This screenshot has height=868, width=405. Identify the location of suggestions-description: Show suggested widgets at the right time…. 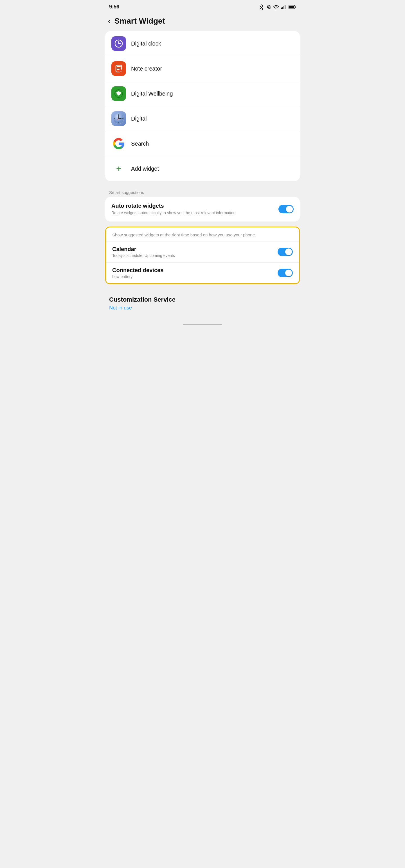
(202, 235).